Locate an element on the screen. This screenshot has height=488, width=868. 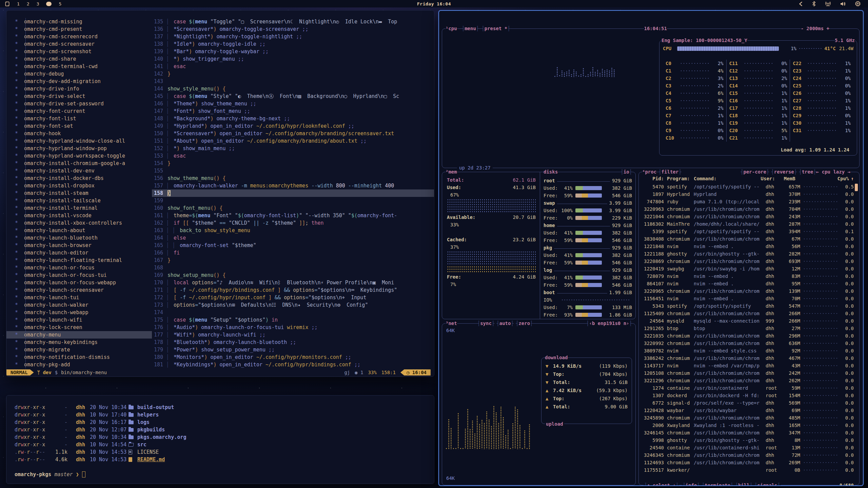
sync-button: ┤sync├ is located at coordinates (486, 323).